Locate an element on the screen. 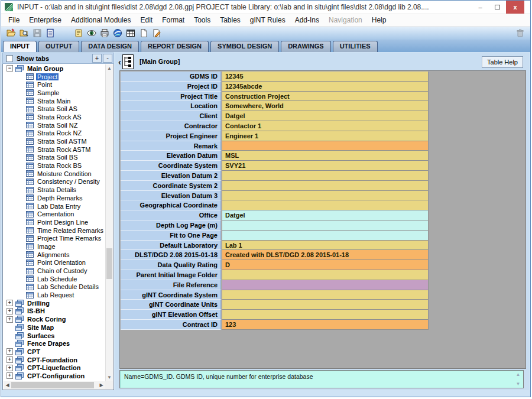  tree-item-label: Project is located at coordinates (47, 77).